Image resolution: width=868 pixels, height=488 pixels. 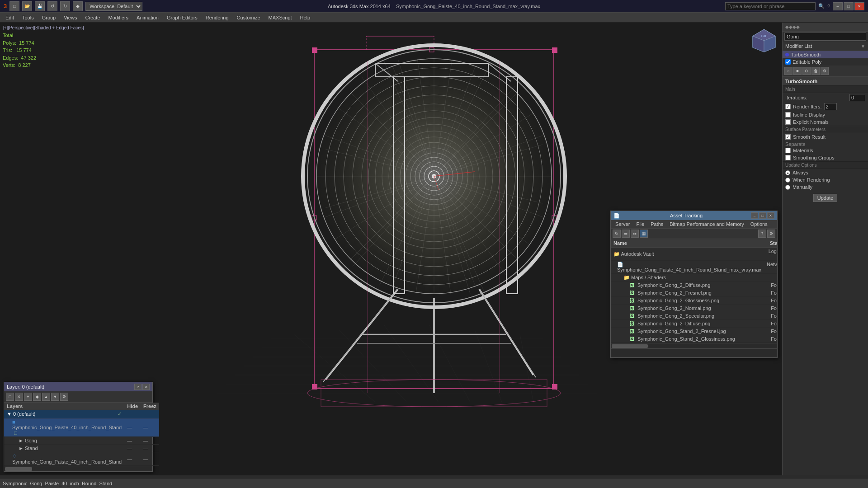 What do you see at coordinates (81, 448) in the screenshot?
I see `layer-row-stand: ► Stand — —` at bounding box center [81, 448].